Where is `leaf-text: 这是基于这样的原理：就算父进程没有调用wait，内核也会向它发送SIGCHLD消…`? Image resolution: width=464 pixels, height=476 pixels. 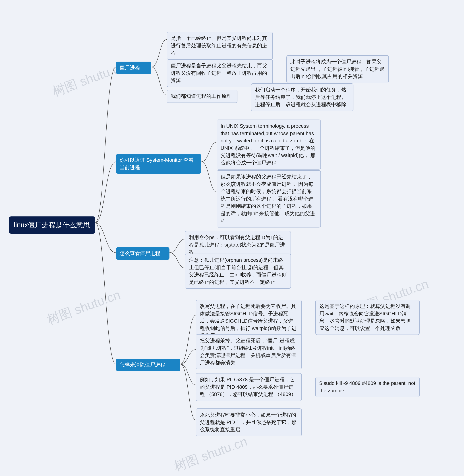 leaf-text: 这是基于这样的原理：就算父进程没有调用wait，内核也会向它发送SIGCHLD消… is located at coordinates (365, 317).